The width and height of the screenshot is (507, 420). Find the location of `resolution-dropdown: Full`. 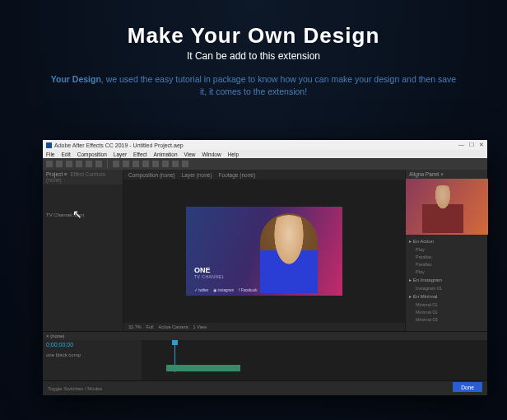

resolution-dropdown: Full is located at coordinates (150, 327).